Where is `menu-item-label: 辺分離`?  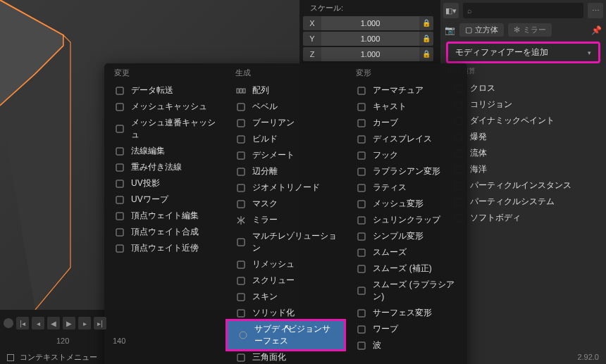 menu-item-label: 辺分離 is located at coordinates (296, 172).